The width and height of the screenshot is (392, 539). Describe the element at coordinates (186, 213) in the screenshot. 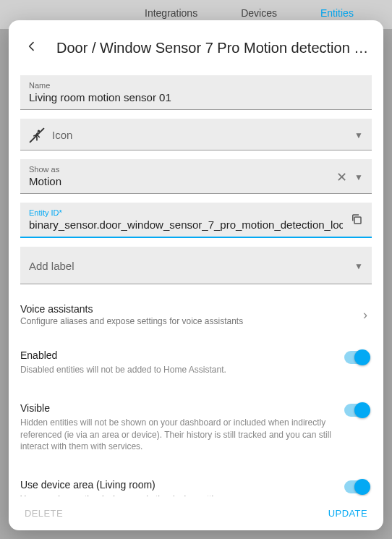

I see `entityid-label: Entity ID*` at that location.